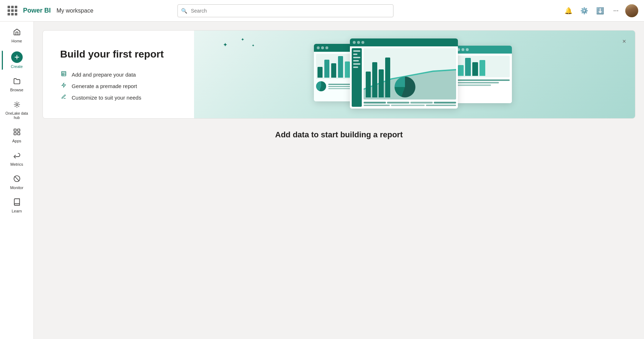 This screenshot has height=339, width=644. Describe the element at coordinates (118, 97) in the screenshot. I see `banner-list-item-3: Customize to suit your needs` at that location.